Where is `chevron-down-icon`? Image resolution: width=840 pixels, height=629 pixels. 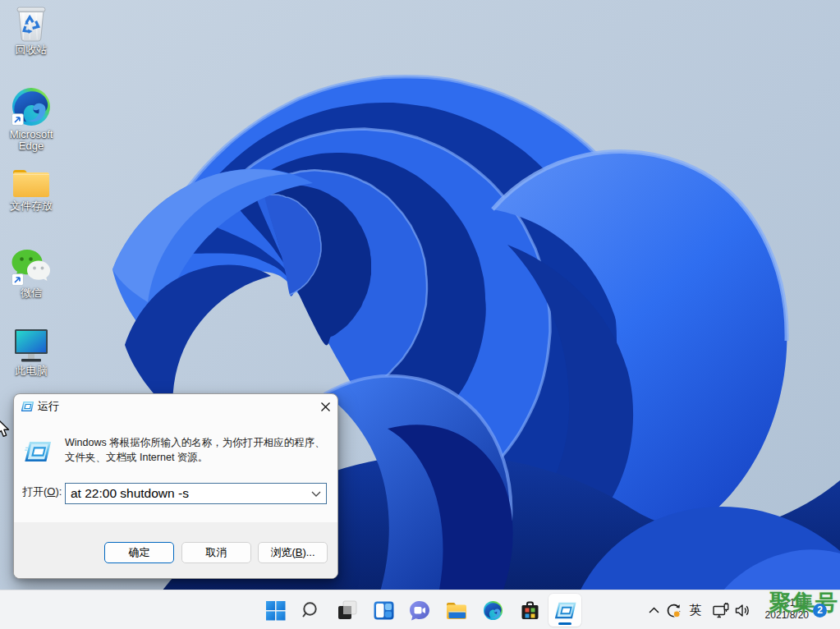
chevron-down-icon is located at coordinates (316, 494).